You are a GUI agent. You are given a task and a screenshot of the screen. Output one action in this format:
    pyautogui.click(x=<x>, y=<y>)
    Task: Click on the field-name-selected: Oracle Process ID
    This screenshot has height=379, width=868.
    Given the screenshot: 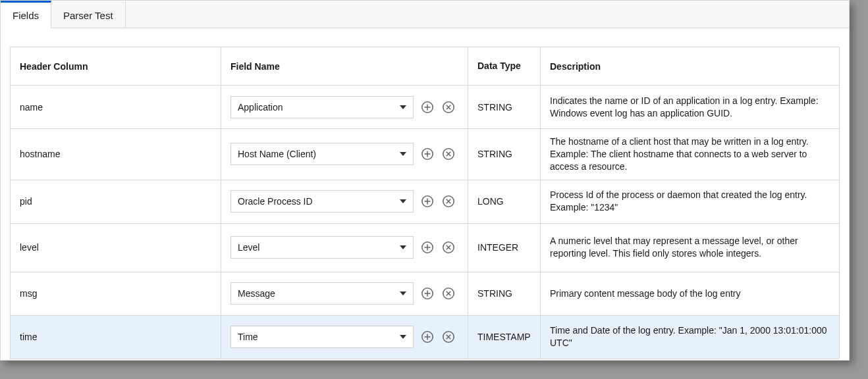 What is the action you would take?
    pyautogui.click(x=275, y=201)
    